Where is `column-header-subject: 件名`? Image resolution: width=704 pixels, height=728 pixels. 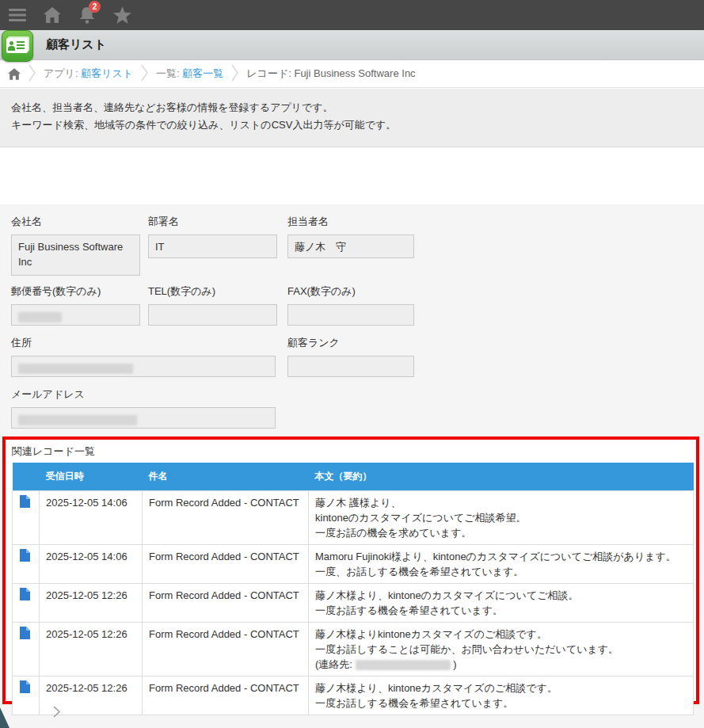 column-header-subject: 件名 is located at coordinates (226, 477).